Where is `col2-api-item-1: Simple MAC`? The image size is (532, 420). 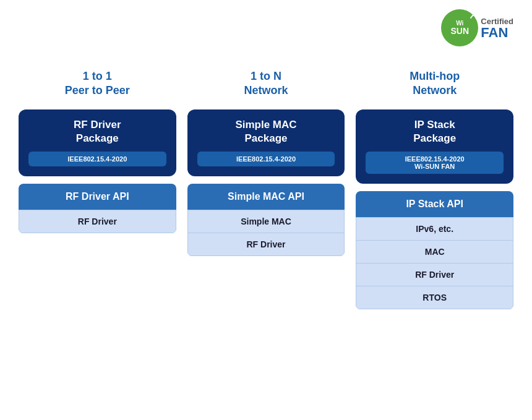 col2-api-item-1: Simple MAC is located at coordinates (266, 221).